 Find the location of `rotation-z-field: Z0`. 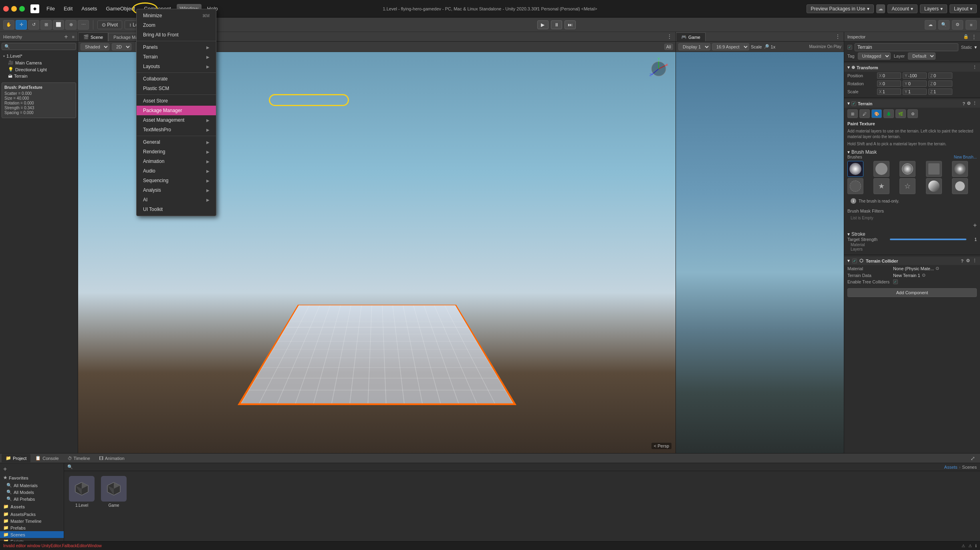

rotation-z-field: Z0 is located at coordinates (940, 84).